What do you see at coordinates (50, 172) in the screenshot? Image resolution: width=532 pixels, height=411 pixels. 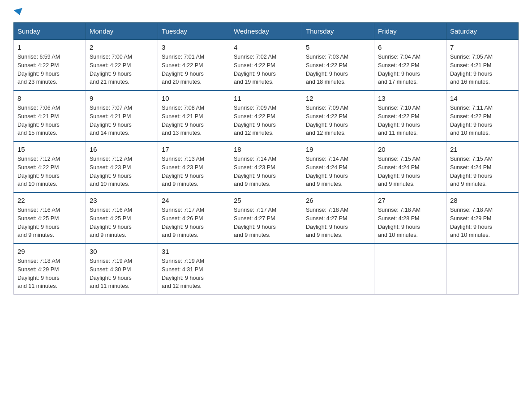 I see `day-info: Sunrise: 7:12 AMSunset: 4:22 PMDaylight:…` at bounding box center [50, 172].